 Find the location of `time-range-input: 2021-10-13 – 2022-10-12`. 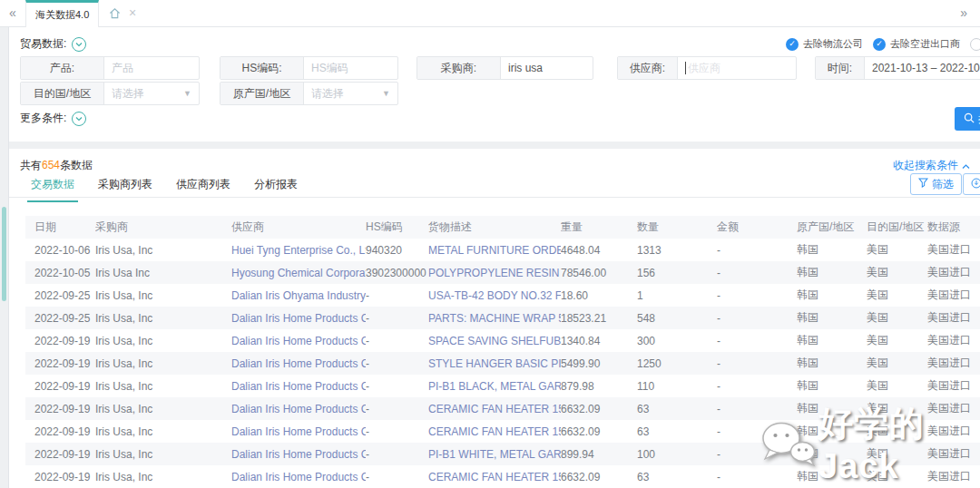

time-range-input: 2021-10-13 – 2022-10-12 is located at coordinates (922, 68).